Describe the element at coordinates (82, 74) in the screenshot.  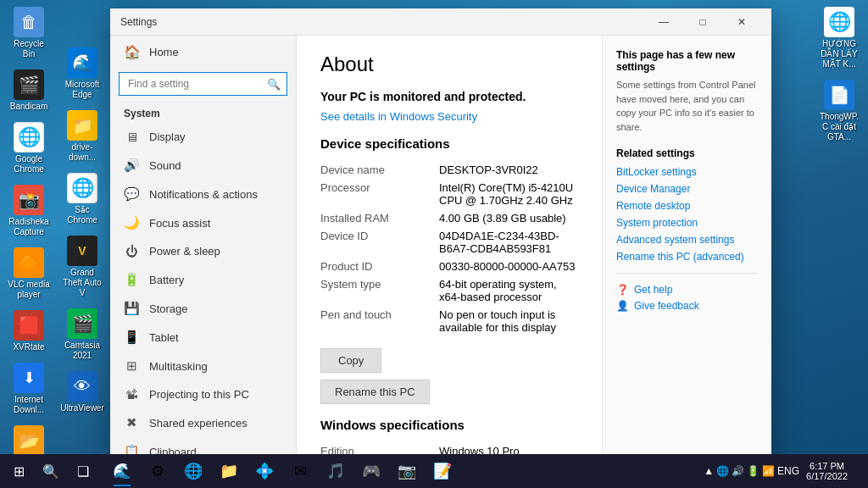
I see `desktop-icon-edge: 🌊 Microsoft Edge` at that location.